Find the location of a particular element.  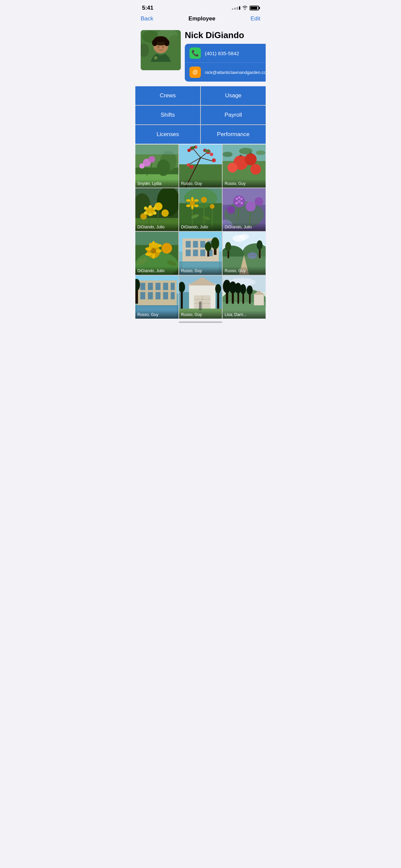

phone-icon: 📞 is located at coordinates (195, 53).